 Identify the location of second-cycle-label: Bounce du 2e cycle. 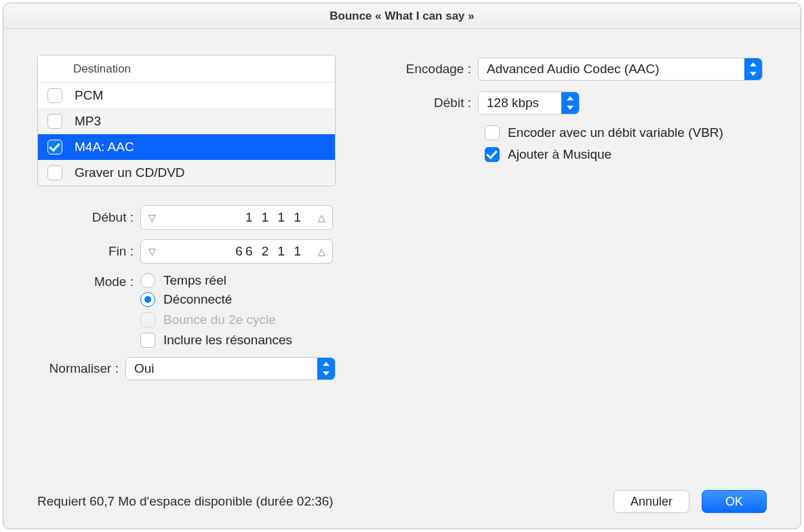
(220, 320).